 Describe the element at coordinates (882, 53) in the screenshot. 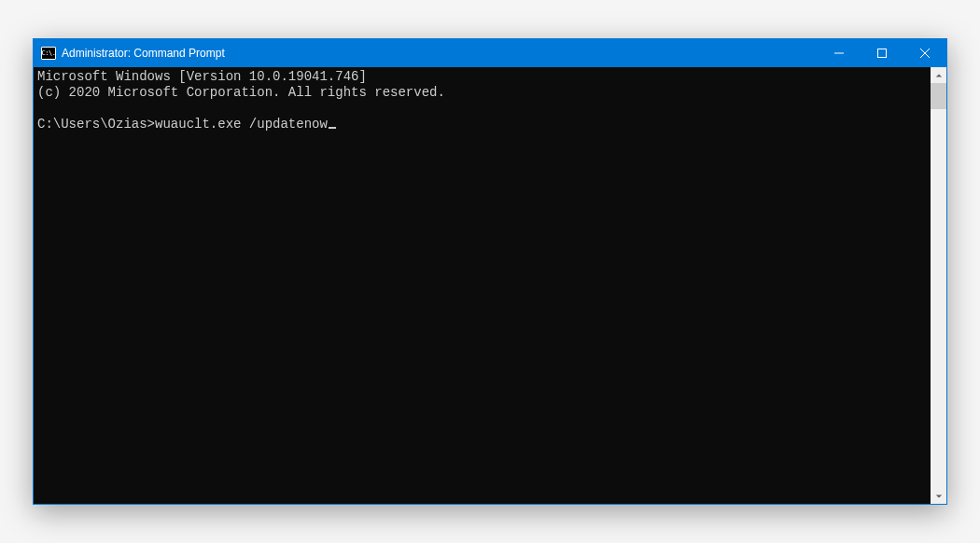

I see `maximize-button` at that location.